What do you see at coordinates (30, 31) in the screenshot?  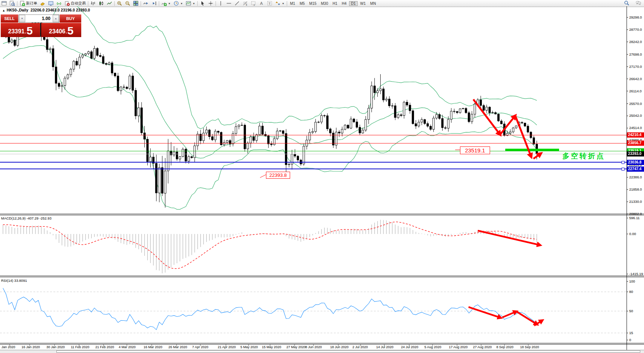 I see `sell-price-pips: 5` at bounding box center [30, 31].